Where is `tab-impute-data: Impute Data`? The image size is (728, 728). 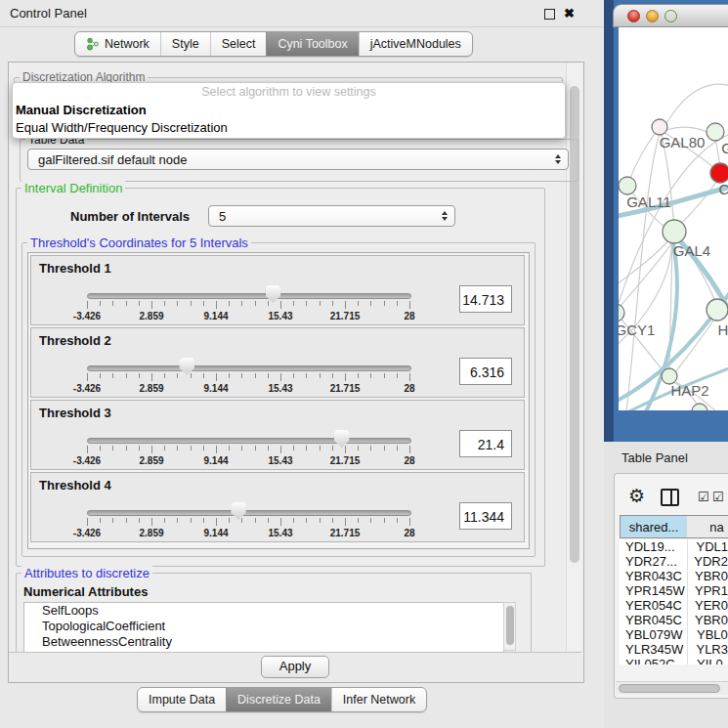
tab-impute-data: Impute Data is located at coordinates (182, 700).